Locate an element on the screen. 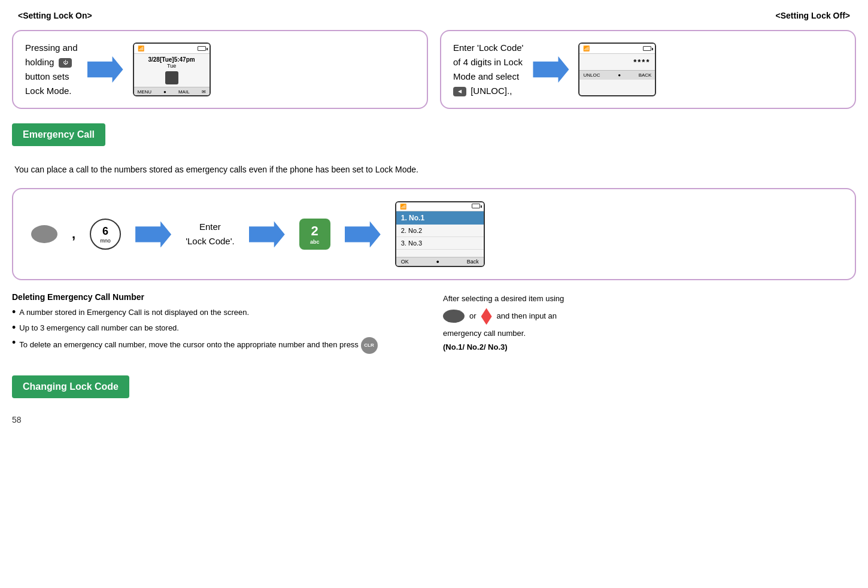 The height and width of the screenshot is (588, 868). phone-screen-body: 3/28[Tue]5:47pm Tue is located at coordinates (172, 71).